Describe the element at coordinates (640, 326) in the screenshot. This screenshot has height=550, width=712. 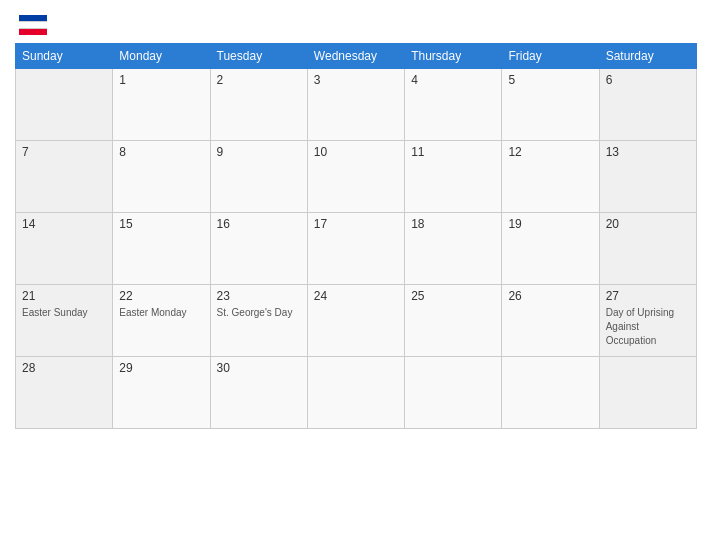
I see `holiday-label: Day of Uprising Against Occupation` at that location.